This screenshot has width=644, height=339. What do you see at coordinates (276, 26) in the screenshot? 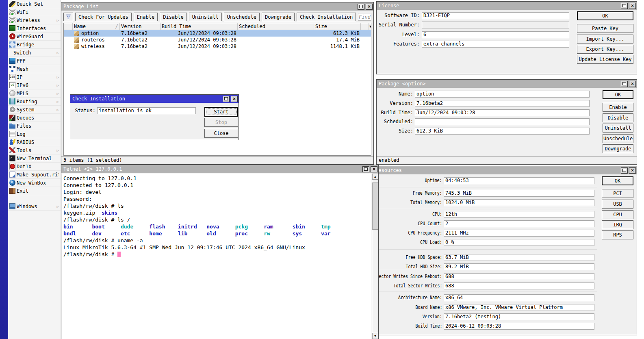
I see `column-header-scheduled: Scheduled` at bounding box center [276, 26].